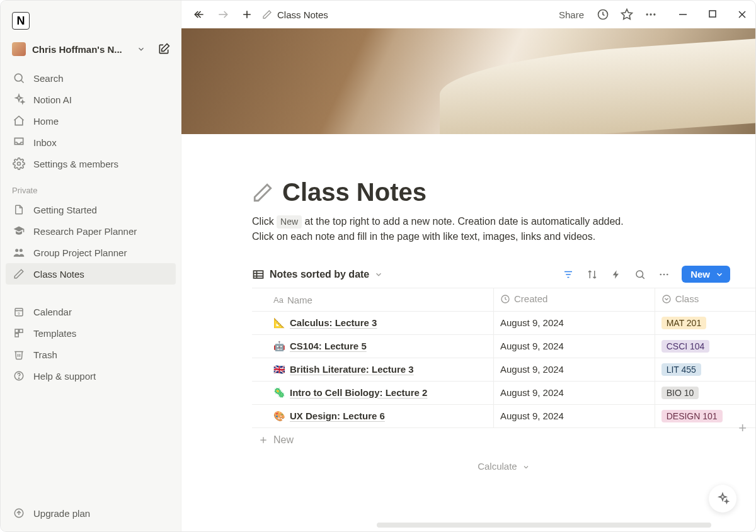 This screenshot has width=756, height=532. What do you see at coordinates (504, 466) in the screenshot?
I see `calculate-row: Calculate` at bounding box center [504, 466].